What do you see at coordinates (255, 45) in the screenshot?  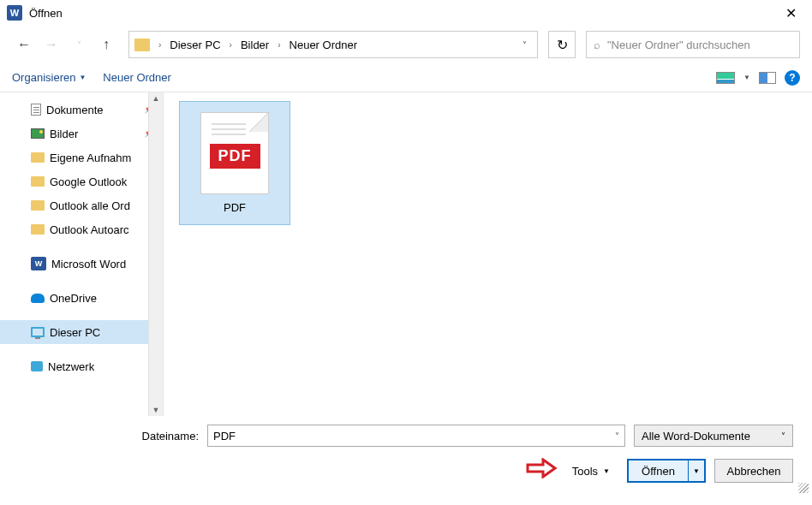 I see `breadcrumb-item: Bilder` at bounding box center [255, 45].